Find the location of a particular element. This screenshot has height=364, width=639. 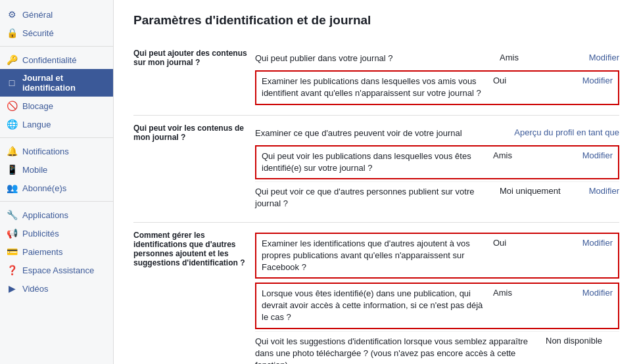

entry-value-e8: Non disponible is located at coordinates (580, 340).